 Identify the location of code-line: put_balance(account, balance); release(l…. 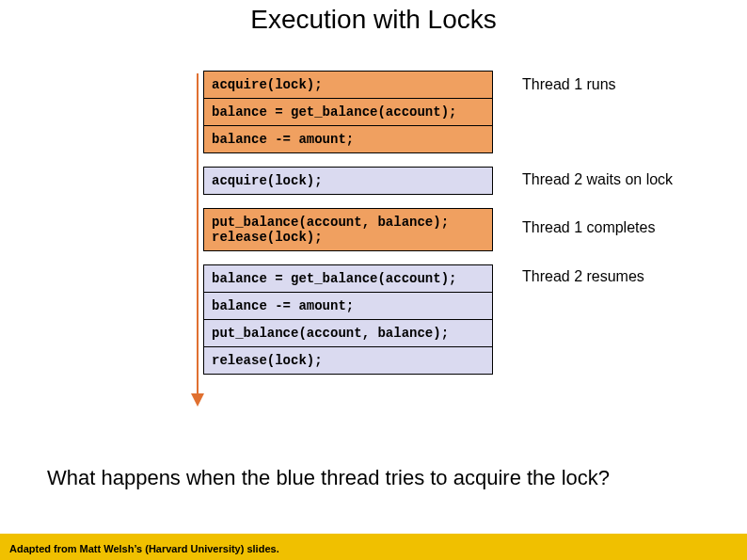
(348, 230).